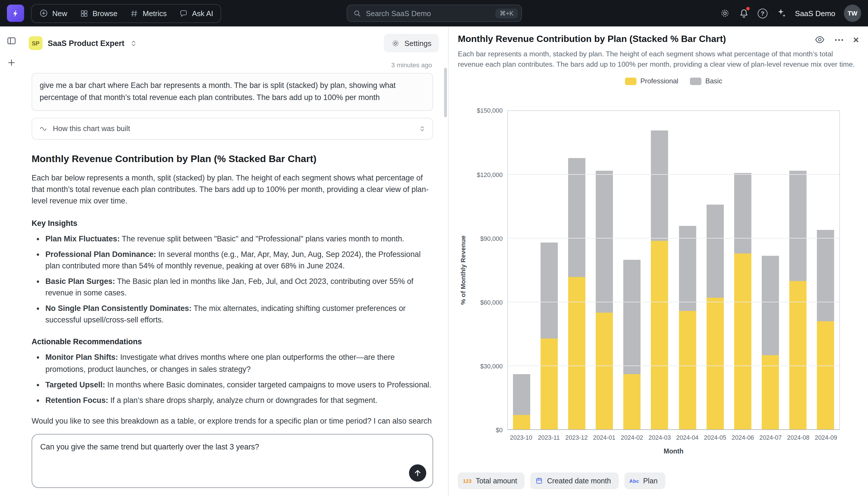 Image resolution: width=868 pixels, height=496 pixels. I want to click on x-axis-labels: 2023-102023-112023-122024-012024-022024-…, so click(673, 438).